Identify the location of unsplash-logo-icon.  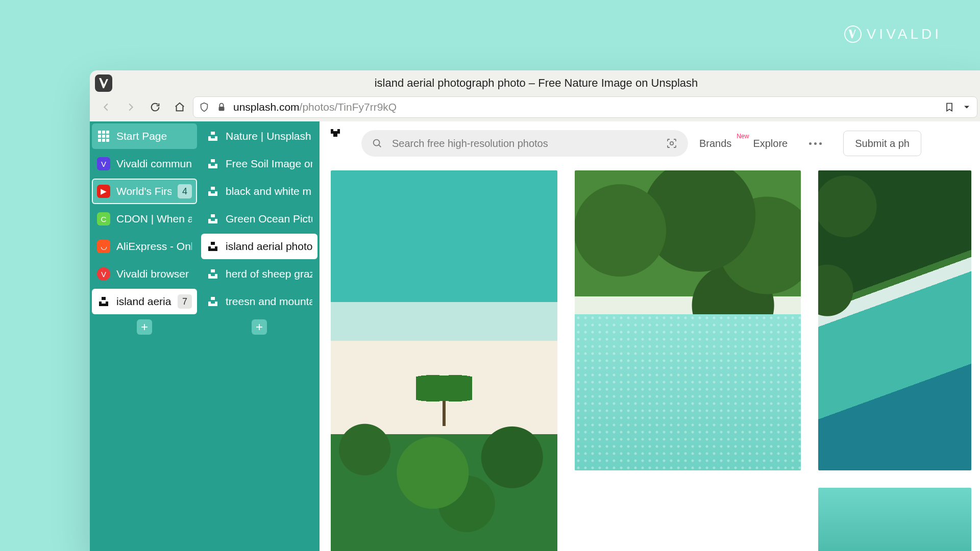
(340, 143).